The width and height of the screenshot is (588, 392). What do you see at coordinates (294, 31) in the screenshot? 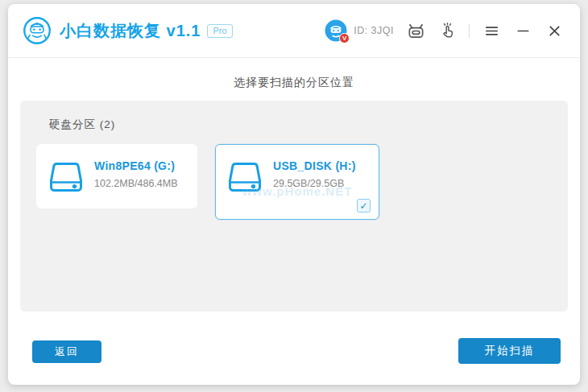
I see `titlebar: 小白数据恢复 v1.1 Pro V ID: 3JQI` at bounding box center [294, 31].